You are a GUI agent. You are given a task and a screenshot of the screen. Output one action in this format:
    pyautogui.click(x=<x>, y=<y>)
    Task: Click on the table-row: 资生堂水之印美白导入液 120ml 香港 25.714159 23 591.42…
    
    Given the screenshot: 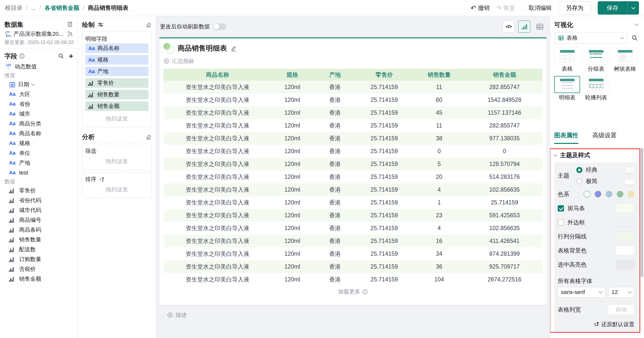 What is the action you would take?
    pyautogui.click(x=353, y=215)
    